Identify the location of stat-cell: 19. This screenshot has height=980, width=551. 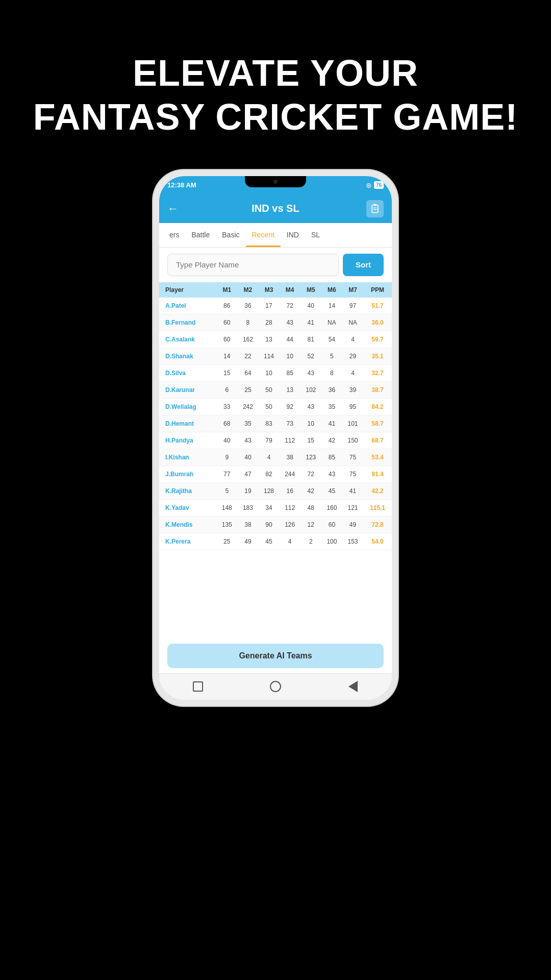
(248, 491).